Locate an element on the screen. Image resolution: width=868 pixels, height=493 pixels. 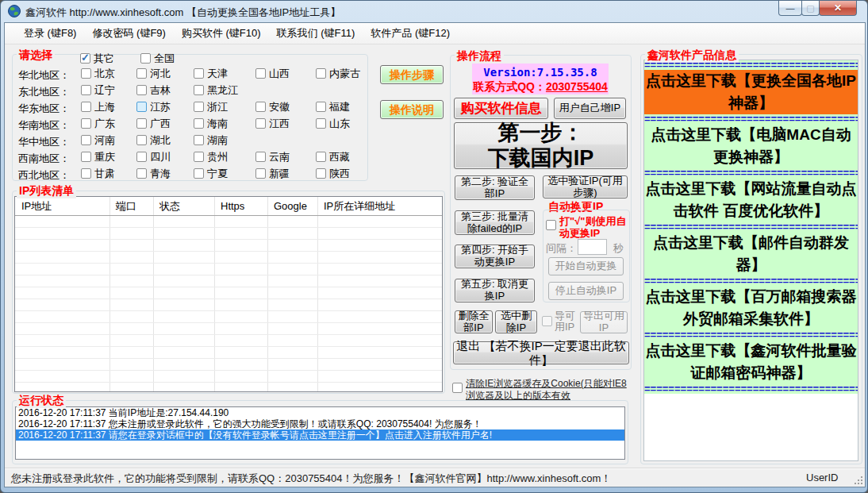
table-column-header: Google is located at coordinates (287, 206).